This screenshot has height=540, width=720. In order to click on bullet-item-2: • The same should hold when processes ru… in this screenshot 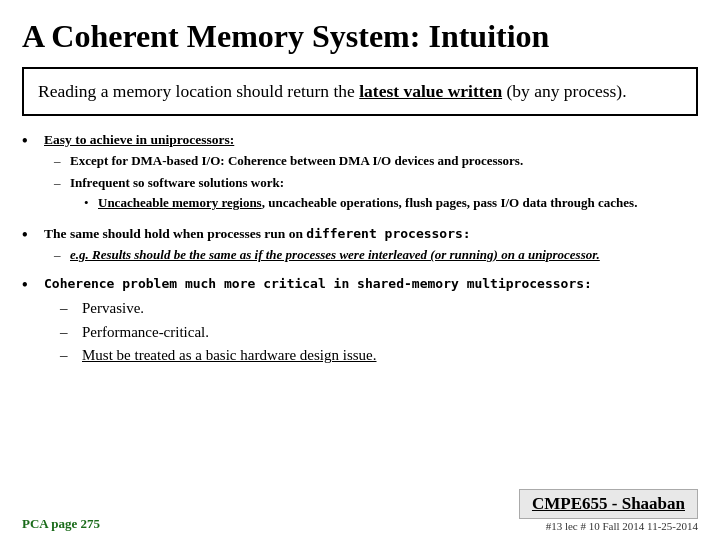, I will do `click(360, 246)`.